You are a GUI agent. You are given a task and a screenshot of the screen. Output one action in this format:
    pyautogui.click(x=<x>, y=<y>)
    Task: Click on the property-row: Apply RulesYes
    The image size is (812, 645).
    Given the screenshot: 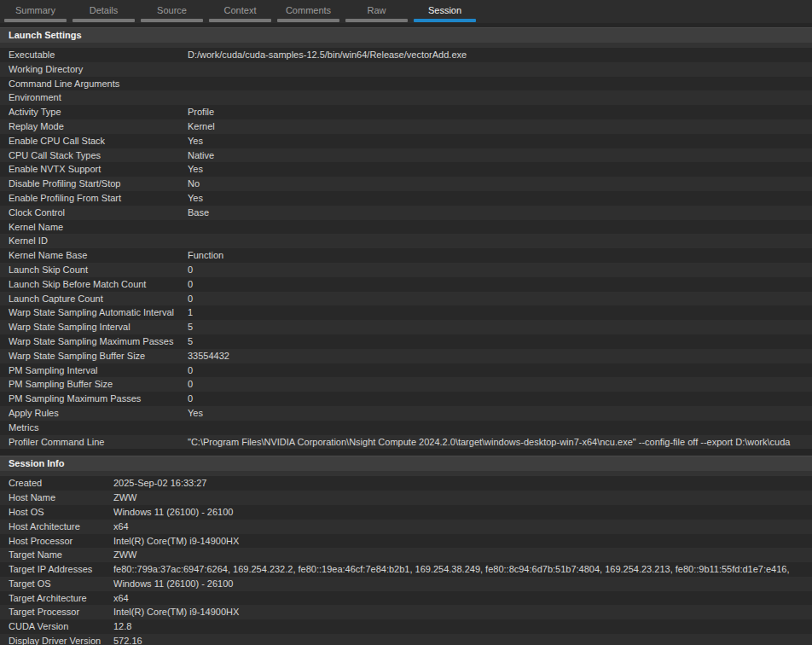 What is the action you would take?
    pyautogui.click(x=406, y=413)
    